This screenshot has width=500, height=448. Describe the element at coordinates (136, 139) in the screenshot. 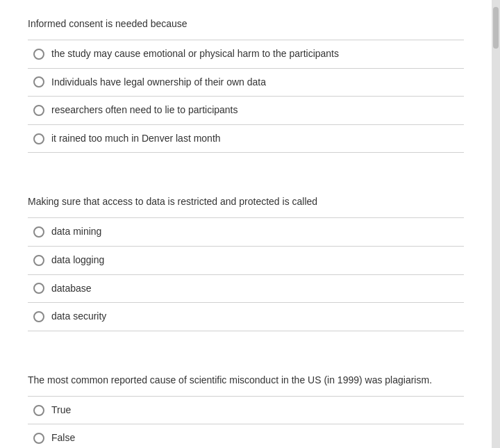

I see `option-label-1-4: it rained too much in Denver last month` at that location.